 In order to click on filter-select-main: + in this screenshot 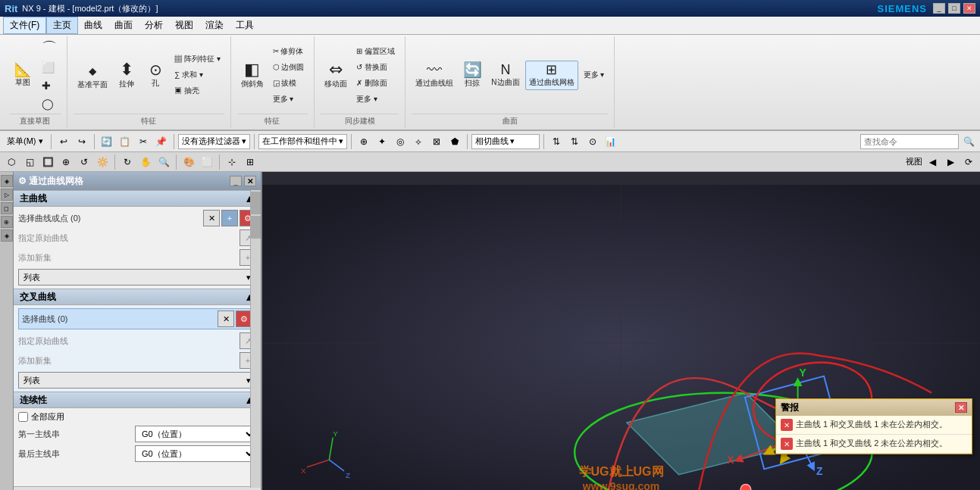, I will do `click(230, 218)`.